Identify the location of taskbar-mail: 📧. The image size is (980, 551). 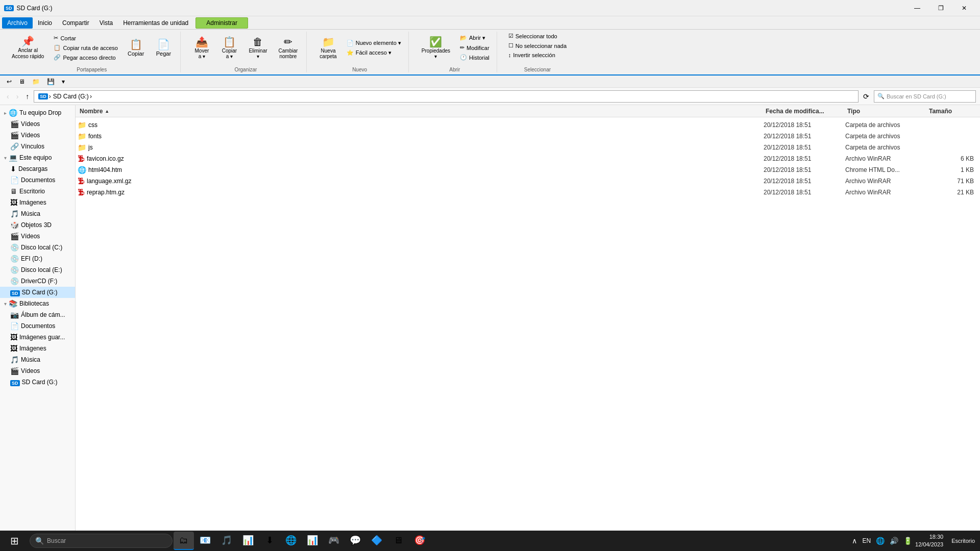
(205, 541).